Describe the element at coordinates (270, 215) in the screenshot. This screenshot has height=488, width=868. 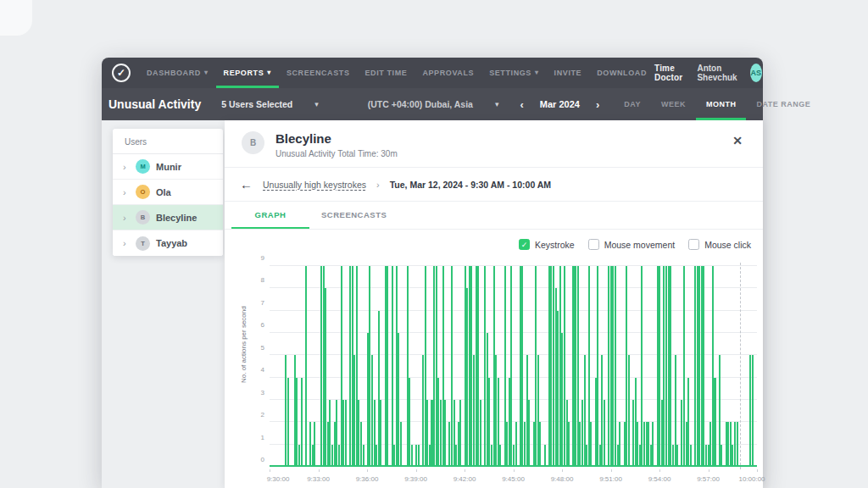
I see `tab-graph: GRAPH` at that location.